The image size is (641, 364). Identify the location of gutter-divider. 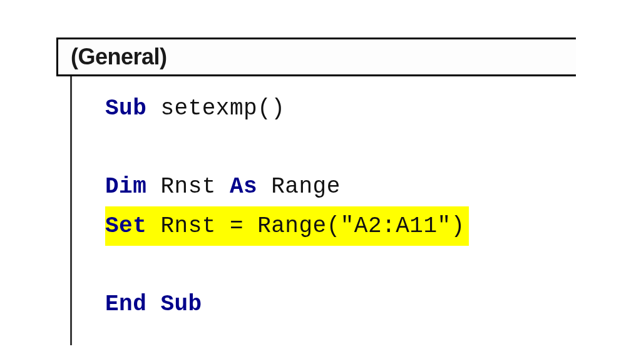
(71, 211).